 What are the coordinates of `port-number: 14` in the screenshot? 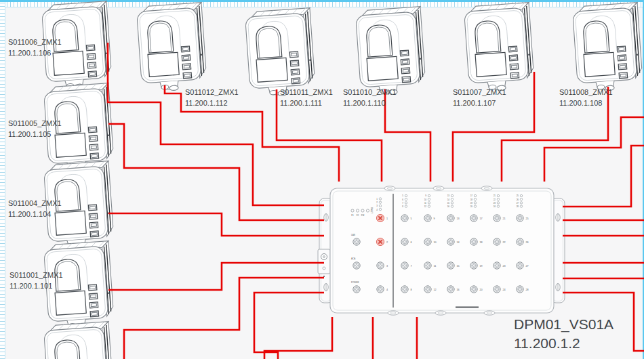 It's located at (458, 242).